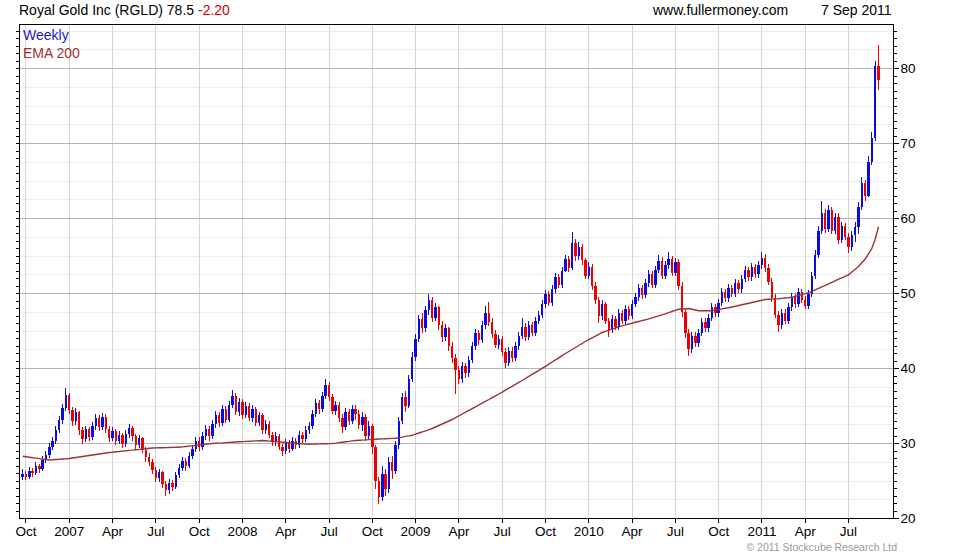 The image size is (980, 560). I want to click on site-label: www.fullermoney.com, so click(720, 10).